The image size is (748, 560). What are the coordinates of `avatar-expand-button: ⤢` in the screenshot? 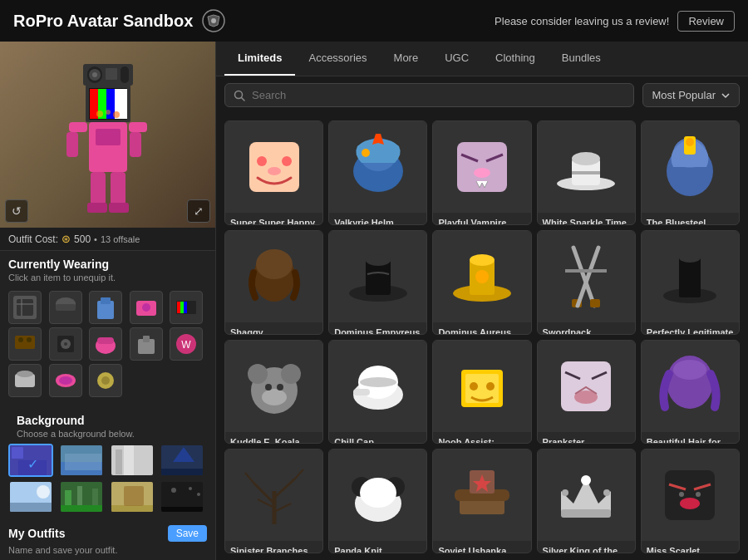 It's located at (199, 211).